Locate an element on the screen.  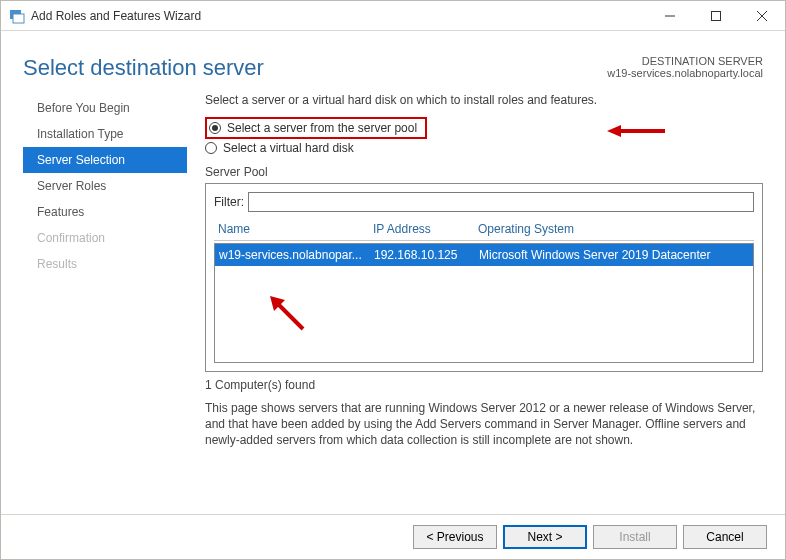
cell-name: w19-services.nolabnopar... is located at coordinates (296, 255).